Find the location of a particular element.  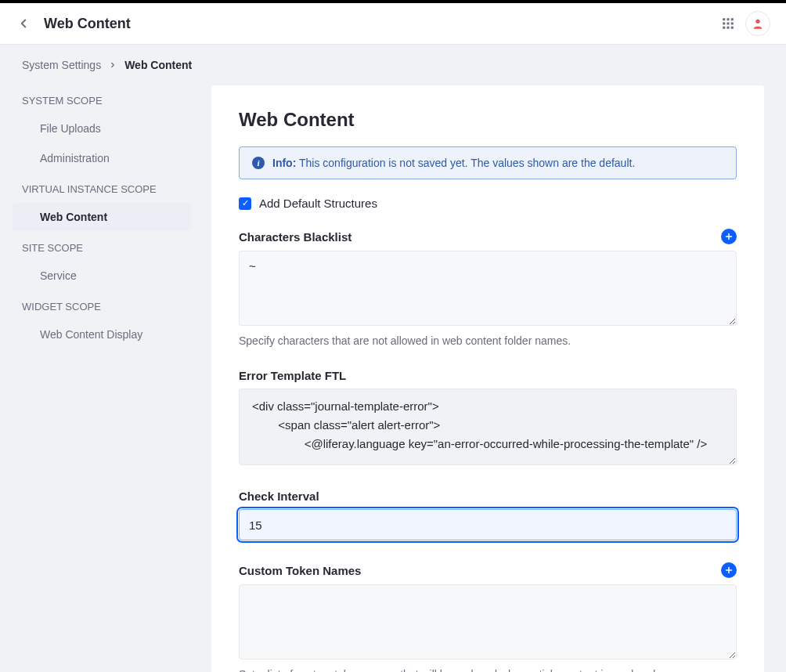

info-text: This configuration is not saved yet. The… is located at coordinates (467, 163).